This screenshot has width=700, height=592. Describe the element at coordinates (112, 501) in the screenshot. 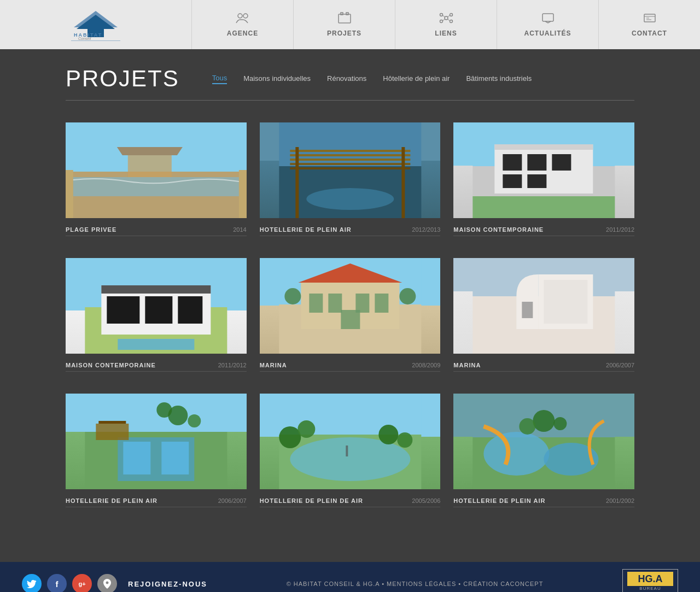

I see `project-name-hotel2: HOTELLERIE DE PLEIN AIR` at that location.